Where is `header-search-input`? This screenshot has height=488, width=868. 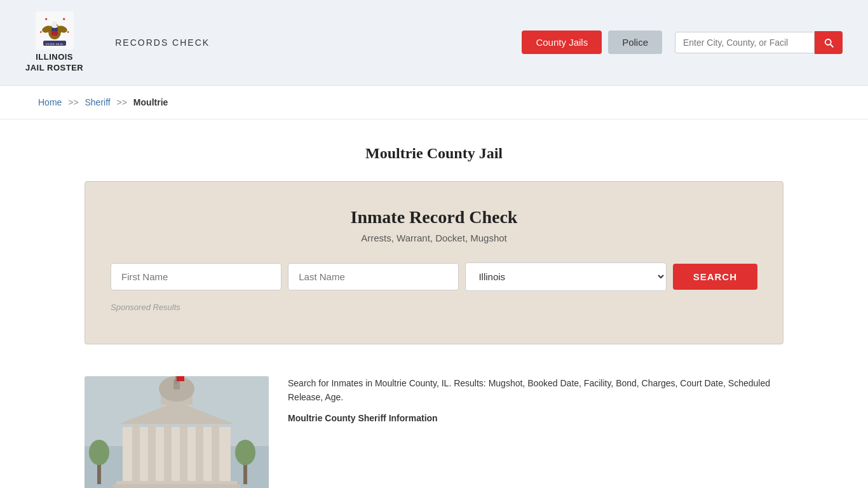 header-search-input is located at coordinates (745, 43).